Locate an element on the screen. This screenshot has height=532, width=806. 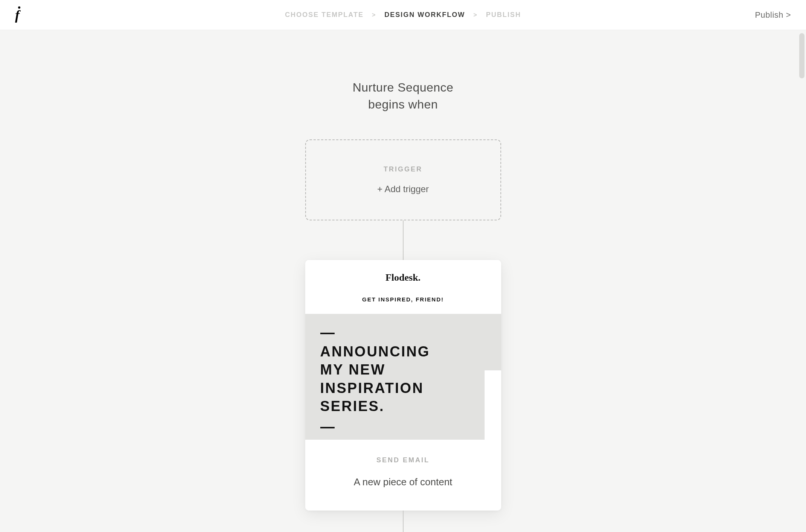
workflow-title-line2: begins when is located at coordinates (403, 105).